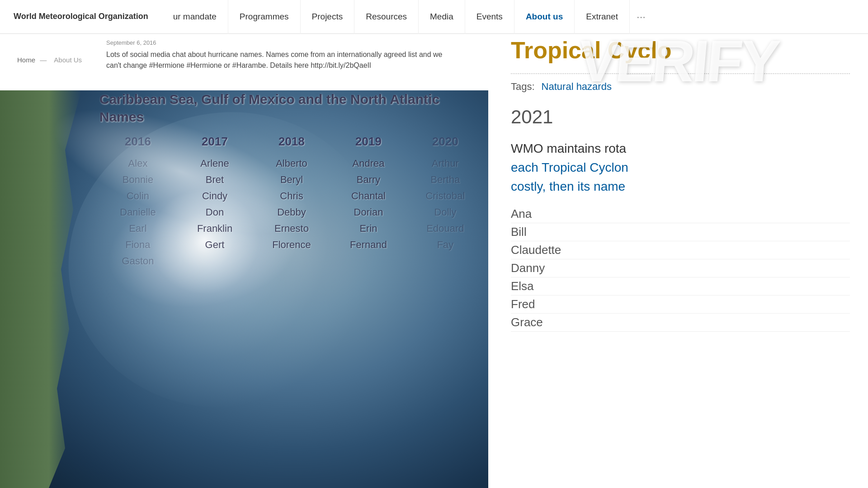  I want to click on name-entry: Don, so click(215, 212).